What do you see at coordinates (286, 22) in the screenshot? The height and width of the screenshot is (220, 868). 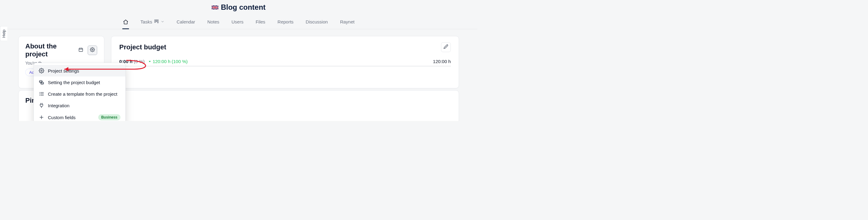 I see `tab-label: Reports` at bounding box center [286, 22].